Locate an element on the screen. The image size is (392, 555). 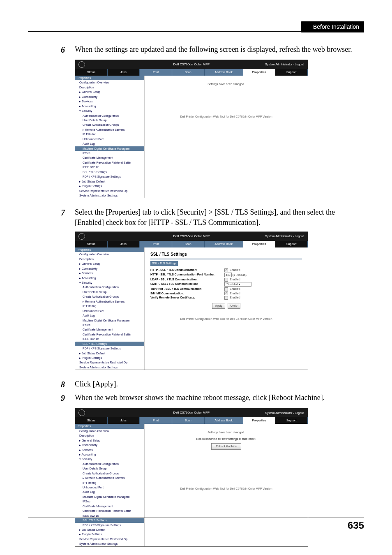
tab-scan: Scan is located at coordinates (188, 72).